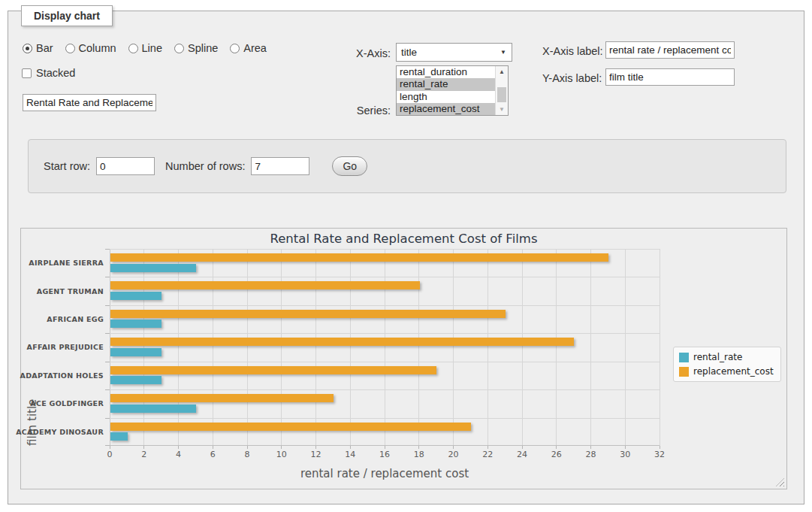 The width and height of the screenshot is (812, 512). What do you see at coordinates (196, 48) in the screenshot?
I see `chart-type-option-spline: Spline` at bounding box center [196, 48].